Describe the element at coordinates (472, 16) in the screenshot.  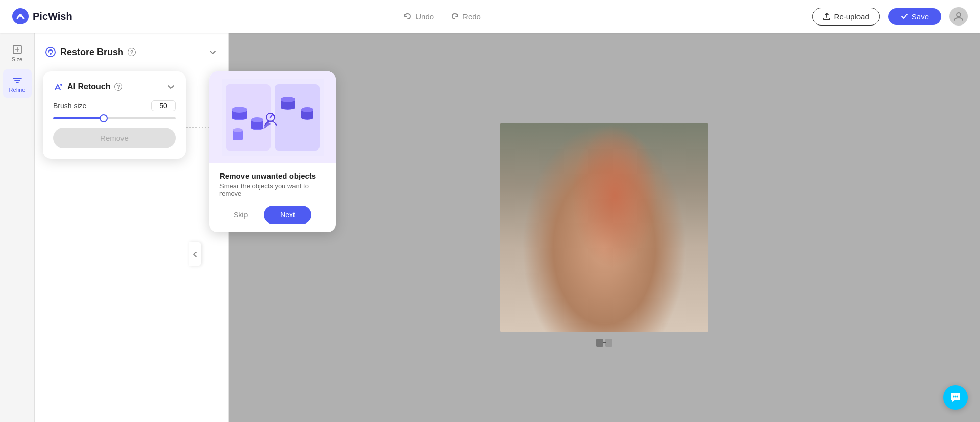
I see `redo-label: Redo` at that location.